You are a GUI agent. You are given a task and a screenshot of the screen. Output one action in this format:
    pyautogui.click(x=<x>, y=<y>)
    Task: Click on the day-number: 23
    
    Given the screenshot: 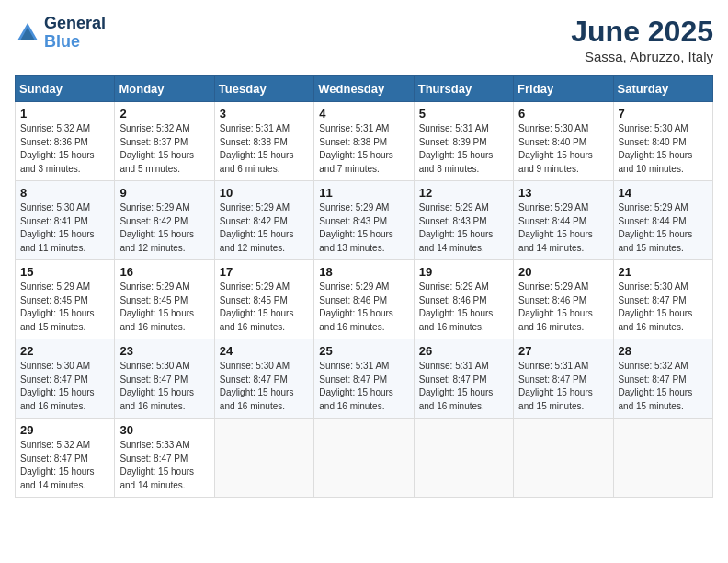 What is the action you would take?
    pyautogui.click(x=164, y=351)
    